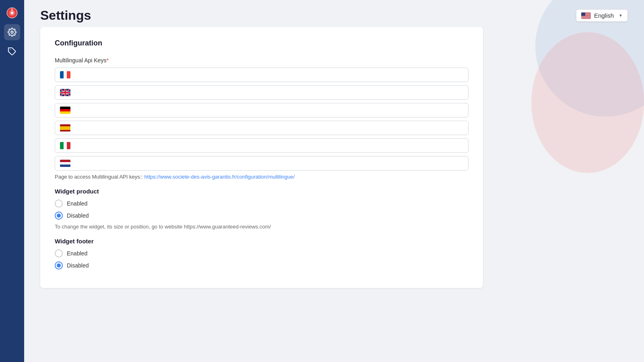 This screenshot has height=362, width=644. What do you see at coordinates (65, 110) in the screenshot?
I see `flag-icon-de` at bounding box center [65, 110].